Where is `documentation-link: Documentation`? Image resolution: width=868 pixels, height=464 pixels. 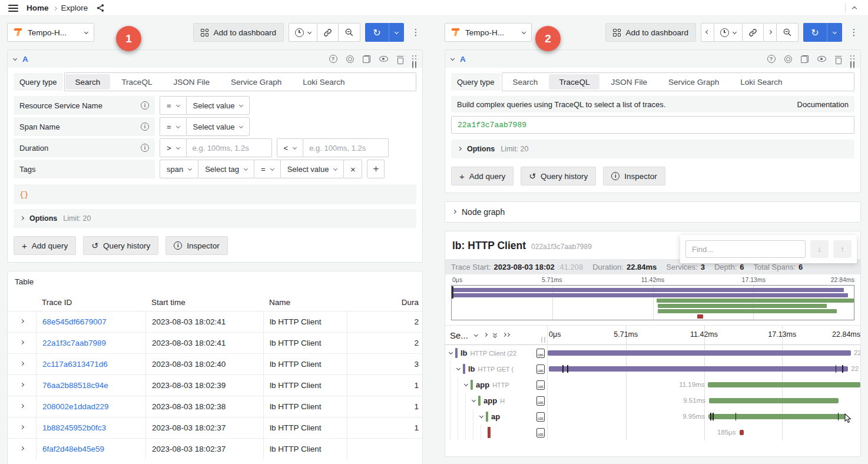 documentation-link: Documentation is located at coordinates (823, 105).